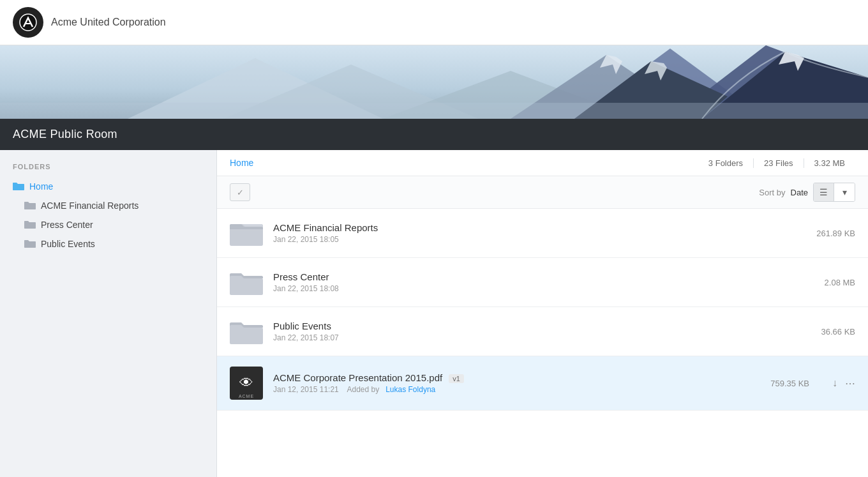 This screenshot has height=477, width=868. I want to click on view-toggle: ☰ ▾, so click(834, 192).